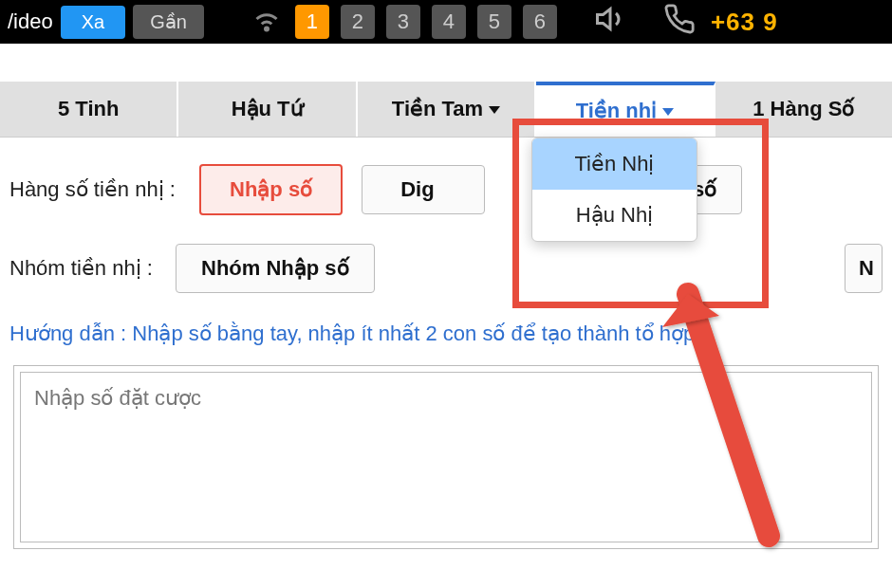 This screenshot has width=892, height=588. Describe the element at coordinates (617, 110) in the screenshot. I see `tab-label: Tiền nhị` at that location.